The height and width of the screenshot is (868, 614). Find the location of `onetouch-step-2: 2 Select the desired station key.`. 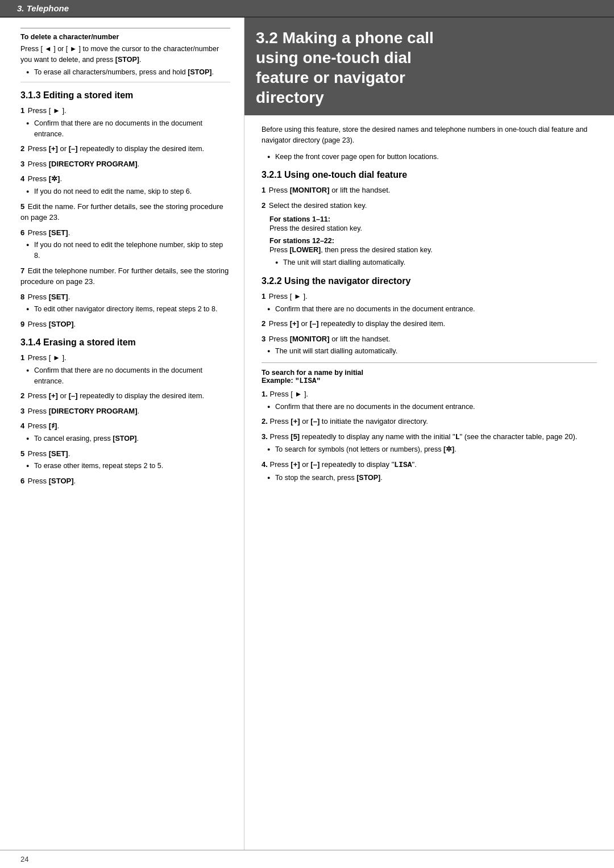

onetouch-step-2: 2 Select the desired station key. is located at coordinates (429, 206).